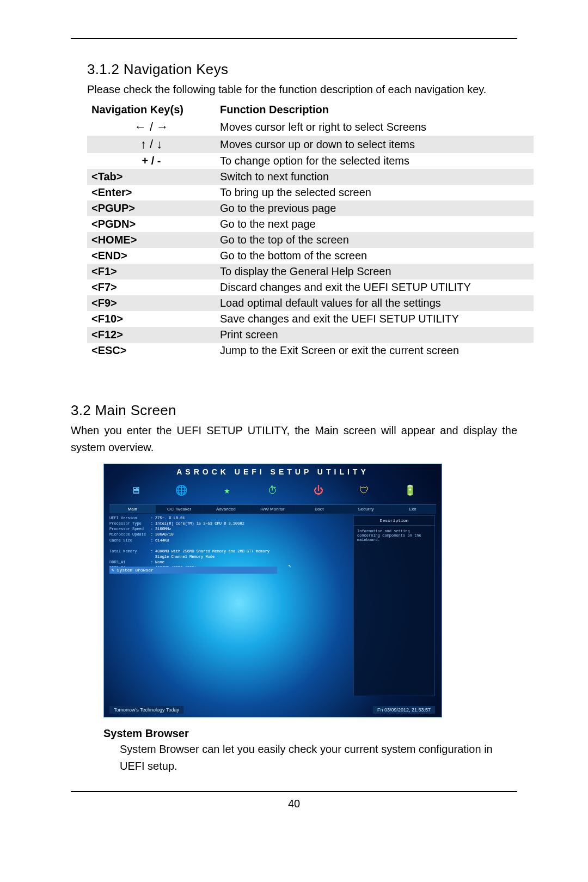 Image resolution: width=588 pixels, height=882 pixels. Describe the element at coordinates (375, 288) in the screenshot. I see `nav-desc-cell: Discard changes and exit the UEFI SETUP …` at that location.